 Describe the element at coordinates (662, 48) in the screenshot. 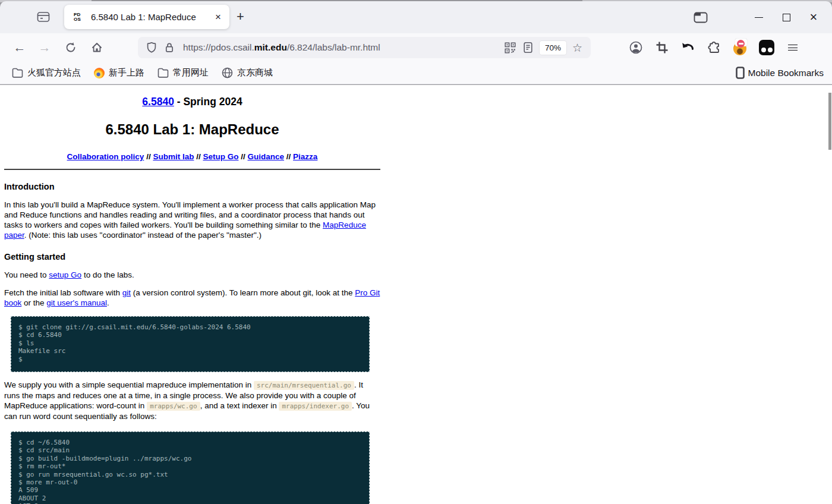

I see `crop-icon` at that location.